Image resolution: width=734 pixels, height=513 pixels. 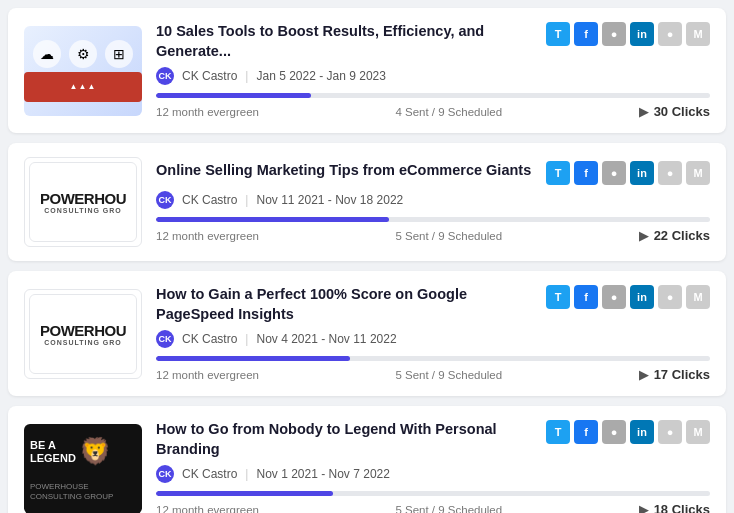 I want to click on card-content: Online Selling Marketing Tips from eComm…, so click(x=433, y=202).